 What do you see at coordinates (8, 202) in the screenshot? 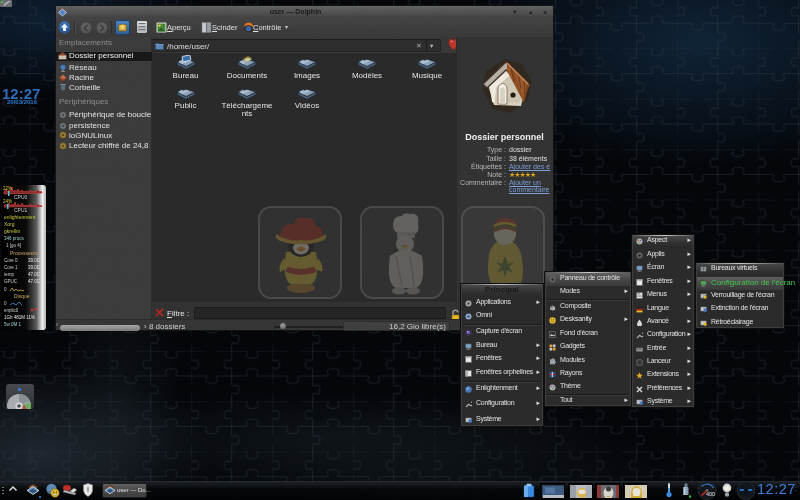
I see `svg-text: 24%` at bounding box center [8, 202].